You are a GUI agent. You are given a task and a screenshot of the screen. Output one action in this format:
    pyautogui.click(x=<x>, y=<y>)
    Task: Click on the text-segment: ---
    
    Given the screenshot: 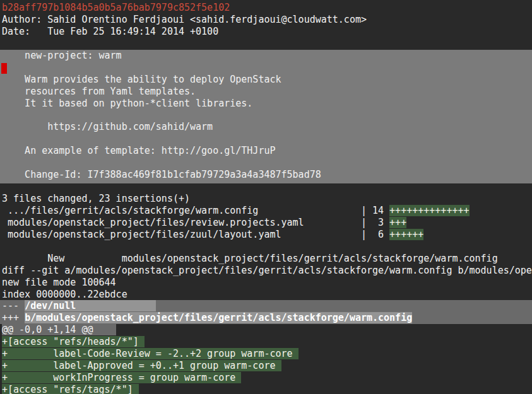 What is the action you would take?
    pyautogui.click(x=13, y=306)
    